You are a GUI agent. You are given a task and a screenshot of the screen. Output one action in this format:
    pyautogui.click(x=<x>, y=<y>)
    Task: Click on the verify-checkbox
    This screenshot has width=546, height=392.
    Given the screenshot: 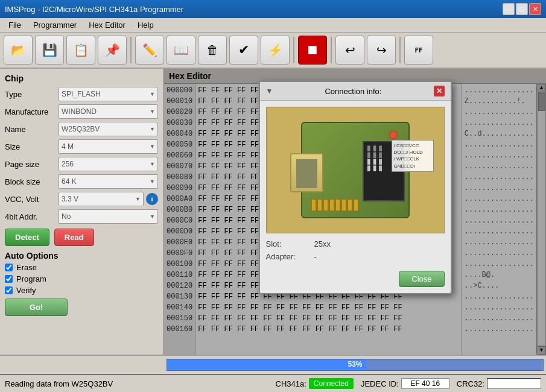 What is the action you would take?
    pyautogui.click(x=8, y=291)
    